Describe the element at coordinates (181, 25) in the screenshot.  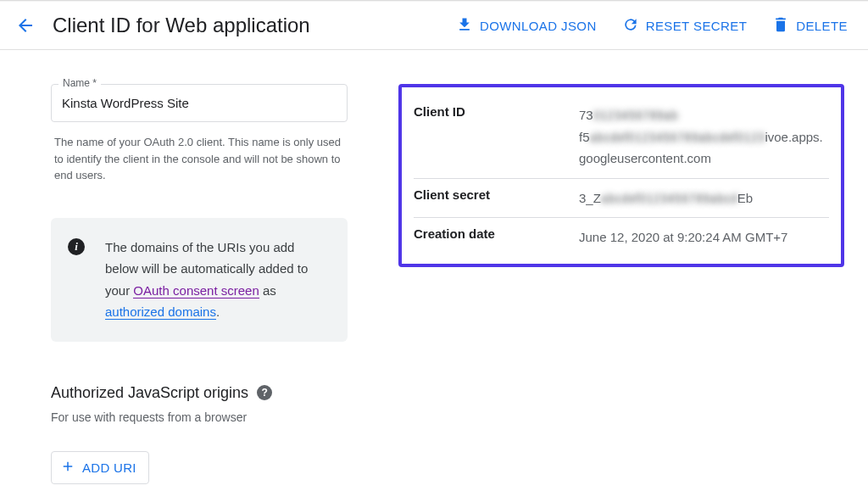
I see `page-title: Client ID for Web application` at that location.